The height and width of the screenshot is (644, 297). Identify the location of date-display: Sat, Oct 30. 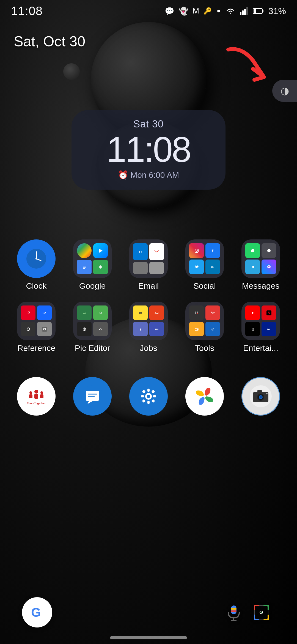
(50, 41).